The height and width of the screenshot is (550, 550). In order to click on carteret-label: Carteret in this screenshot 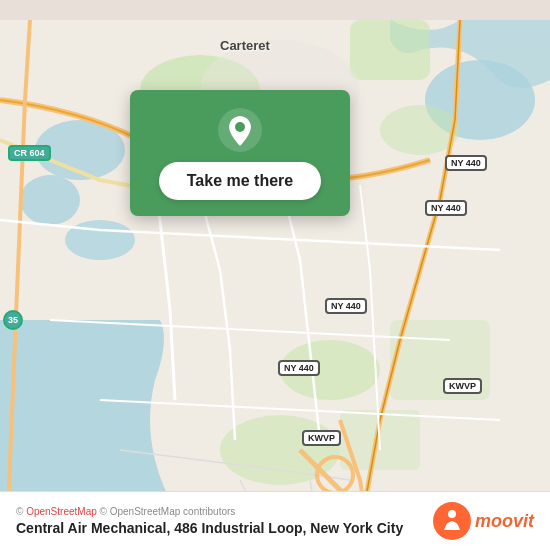, I will do `click(245, 46)`.